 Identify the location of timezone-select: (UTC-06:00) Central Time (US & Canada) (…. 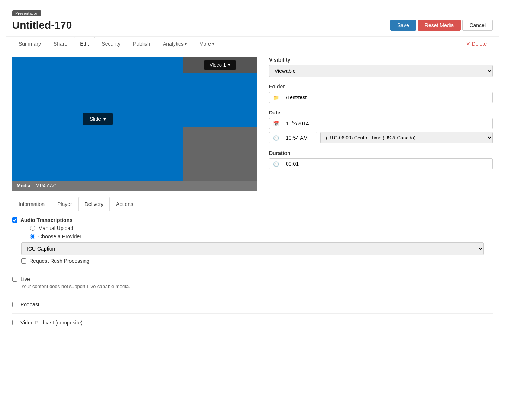
(407, 138).